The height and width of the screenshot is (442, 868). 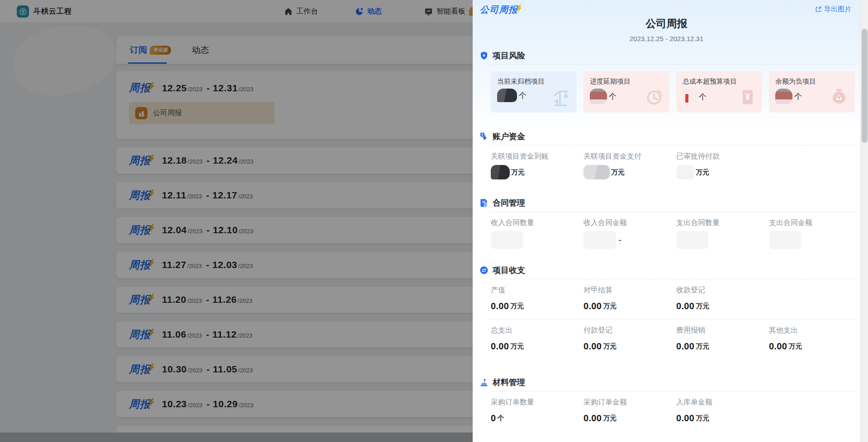 I want to click on stat-label: 入库单金额, so click(x=723, y=402).